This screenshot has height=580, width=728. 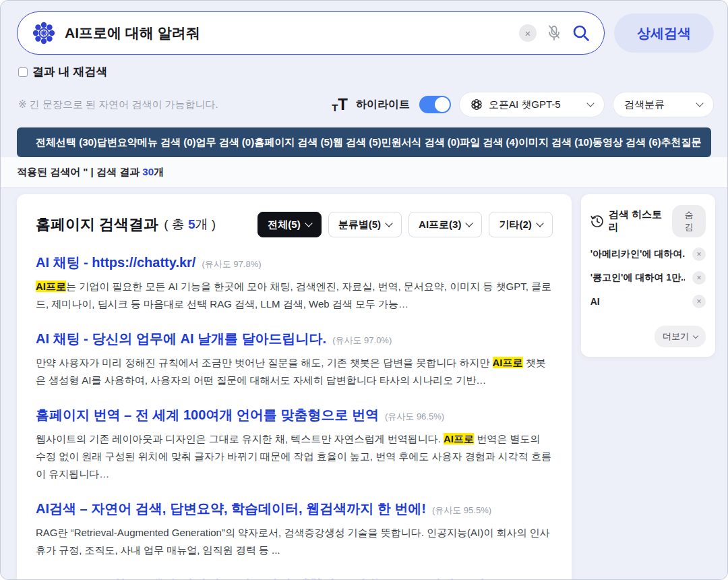 What do you see at coordinates (44, 33) in the screenshot?
I see `ai-flower-icon` at bounding box center [44, 33].